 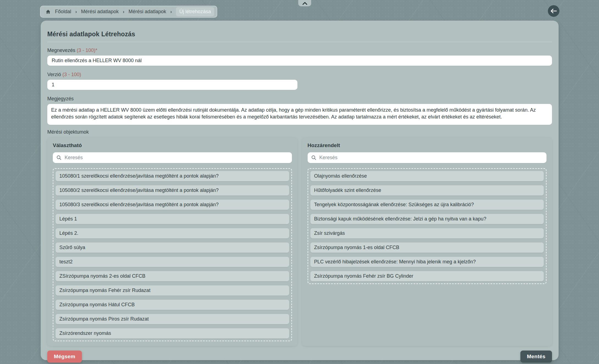 I want to click on breadcrumb-item-meresi-adatlapok-1: Mérési adatlapok, so click(x=100, y=12).